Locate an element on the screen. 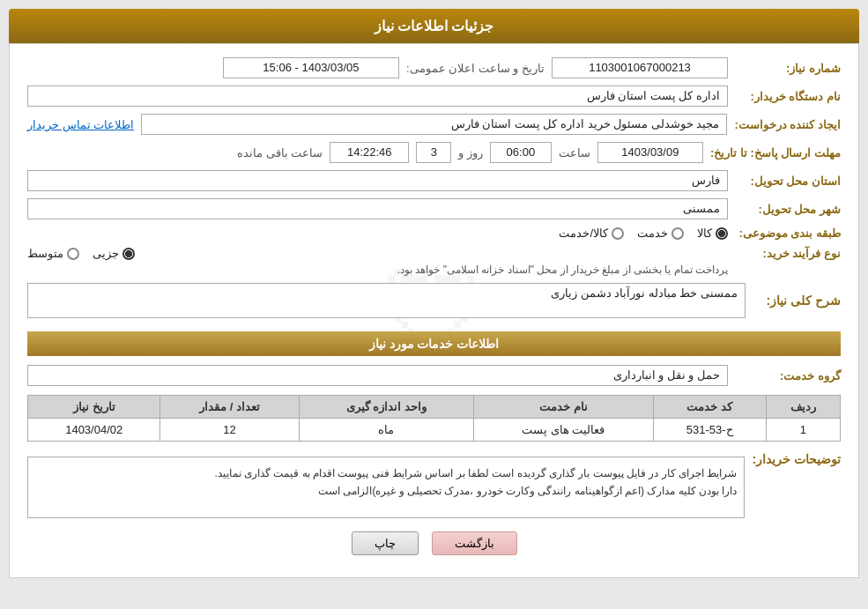  buyer-org-value: اداره کل پست استان فارس is located at coordinates (377, 96).